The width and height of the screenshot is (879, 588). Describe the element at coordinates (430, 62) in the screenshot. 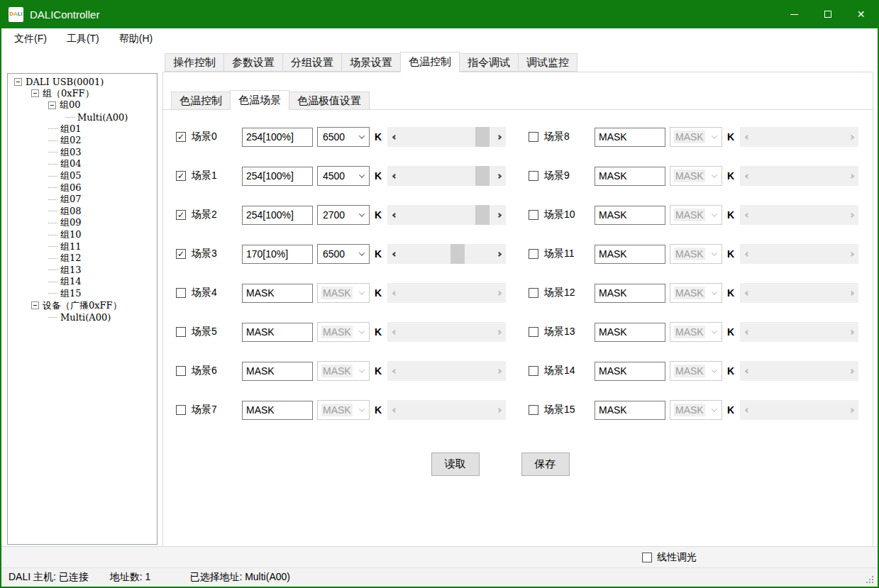

I see `main-tab-4: 色温控制` at that location.